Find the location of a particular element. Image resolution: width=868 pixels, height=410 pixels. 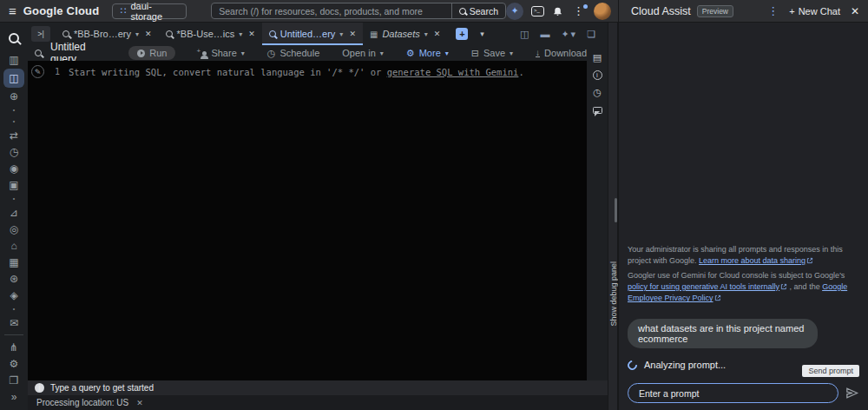

monitoring-icon: ▥ is located at coordinates (14, 59).